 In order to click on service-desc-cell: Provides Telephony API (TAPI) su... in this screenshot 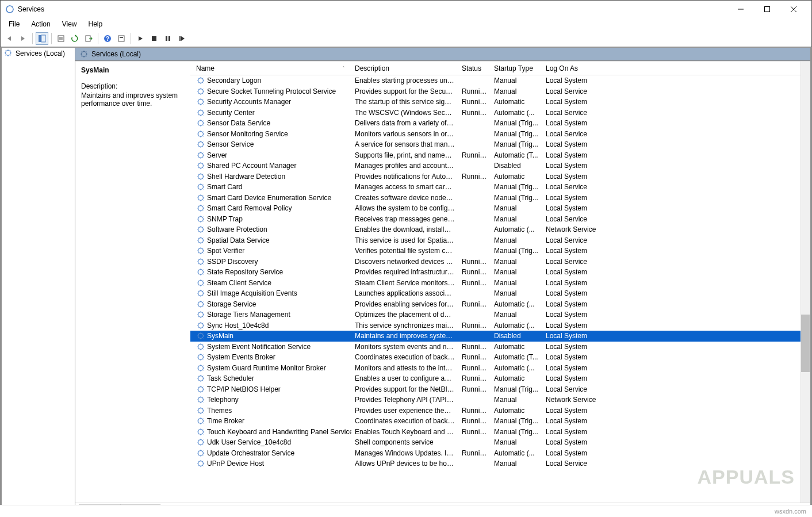, I will do `click(405, 400)`.